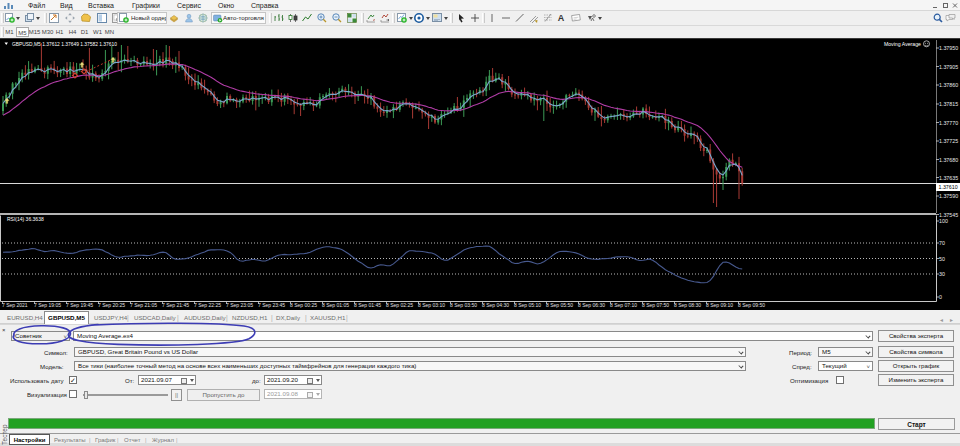 The height and width of the screenshot is (446, 960). Describe the element at coordinates (948, 215) in the screenshot. I see `svg-text: 1.37545` at that location.